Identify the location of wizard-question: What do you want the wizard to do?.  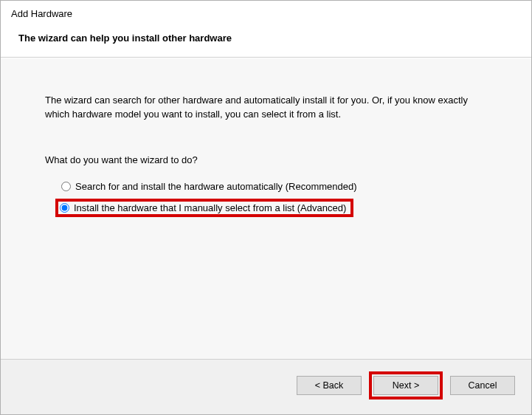
(266, 160).